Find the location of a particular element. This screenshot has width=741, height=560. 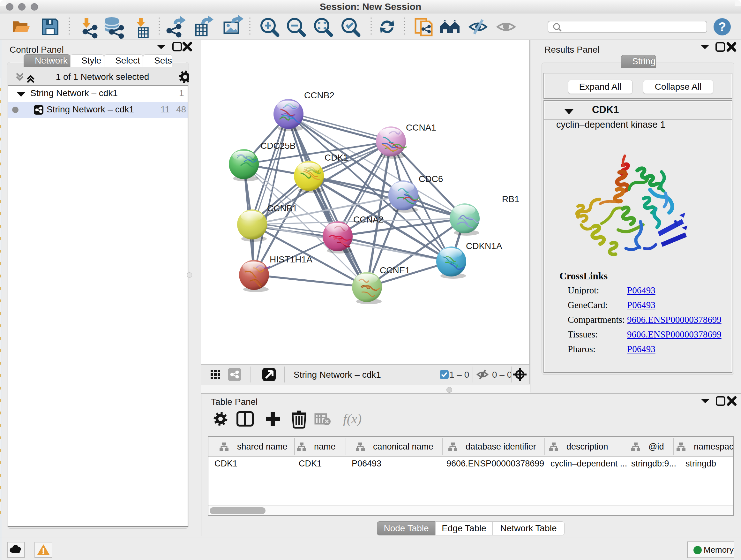

svg-text: name is located at coordinates (325, 447).